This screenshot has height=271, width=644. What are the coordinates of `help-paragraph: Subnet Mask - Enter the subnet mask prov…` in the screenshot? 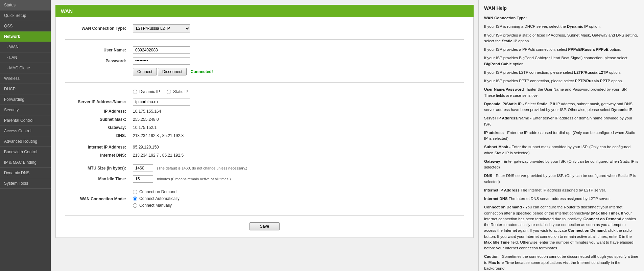 It's located at (561, 150).